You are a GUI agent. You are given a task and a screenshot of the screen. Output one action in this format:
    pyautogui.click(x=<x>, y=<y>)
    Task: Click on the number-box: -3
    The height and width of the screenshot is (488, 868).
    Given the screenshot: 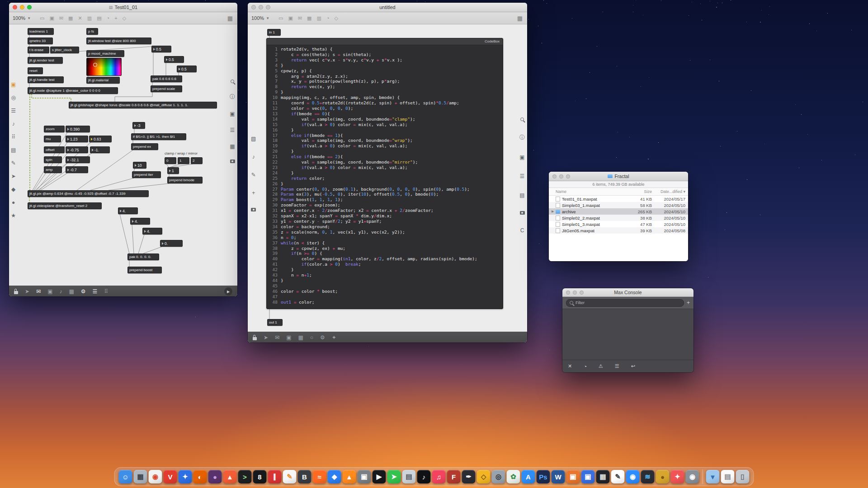 What is the action you would take?
    pyautogui.click(x=139, y=126)
    